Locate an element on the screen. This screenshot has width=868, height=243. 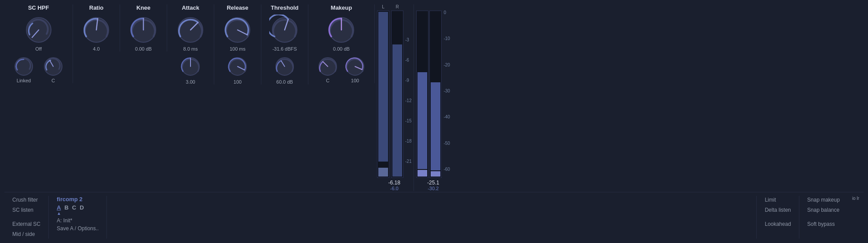
limit-btn: Limit is located at coordinates (778, 200).